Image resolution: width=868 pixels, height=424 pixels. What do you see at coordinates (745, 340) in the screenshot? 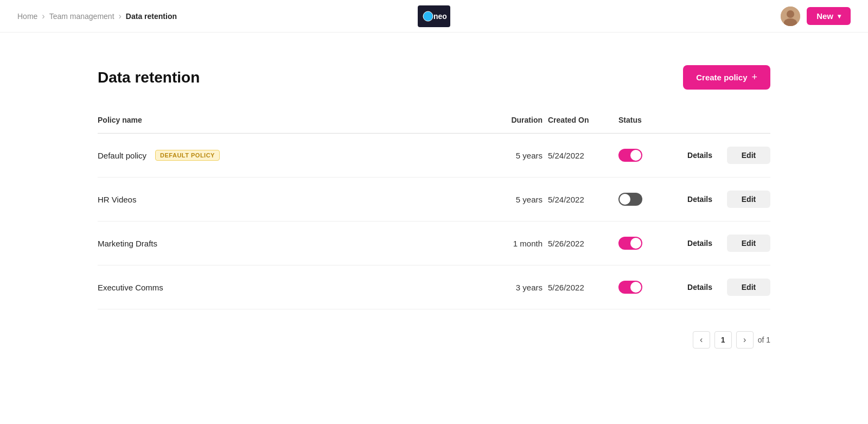
I see `next-page-button: ›` at bounding box center [745, 340].